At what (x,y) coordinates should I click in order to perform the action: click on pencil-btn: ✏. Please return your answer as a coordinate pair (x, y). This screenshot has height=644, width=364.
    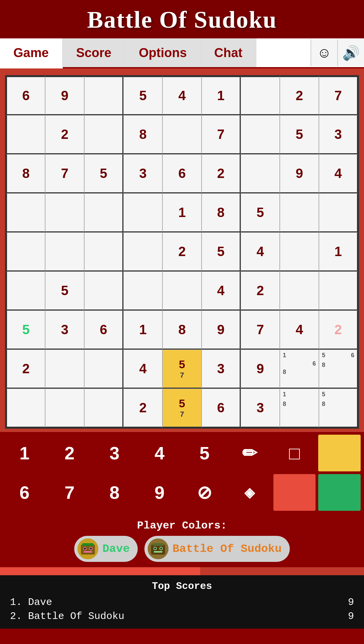
    Looking at the image, I should click on (249, 453).